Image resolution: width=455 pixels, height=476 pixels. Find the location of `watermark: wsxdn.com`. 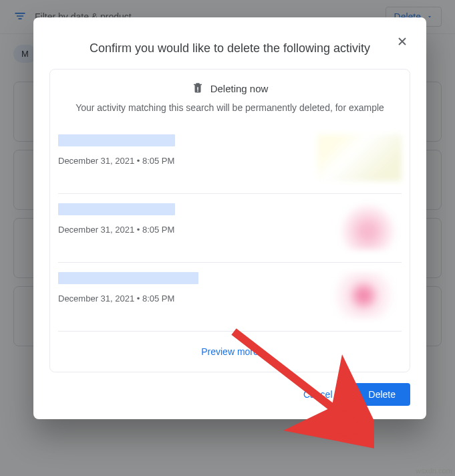

watermark: wsxdn.com is located at coordinates (434, 471).